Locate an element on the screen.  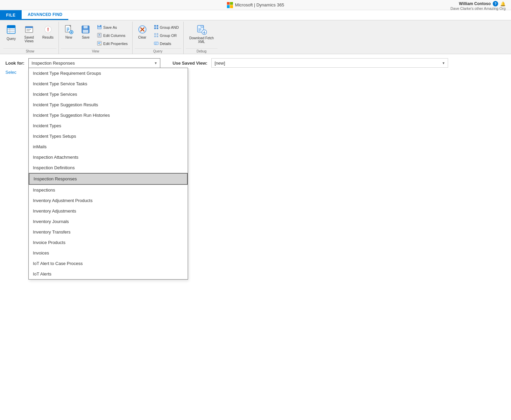
dropdown-item: IoT Alerts is located at coordinates (108, 274).